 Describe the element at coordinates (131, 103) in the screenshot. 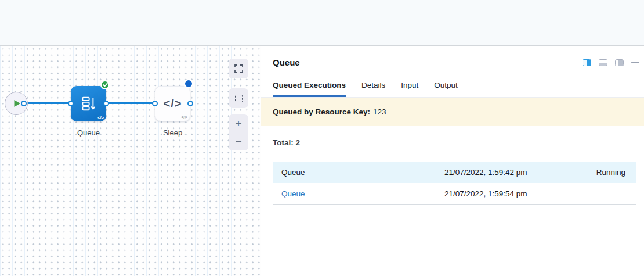

I see `edge-queue-to-sleep` at that location.